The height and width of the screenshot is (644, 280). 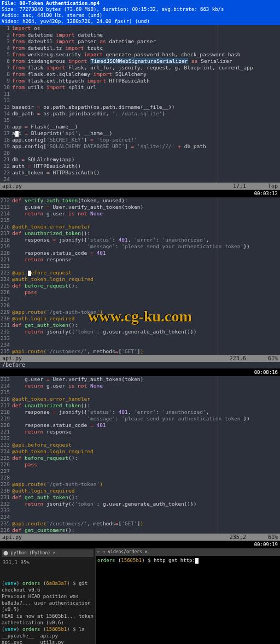 I want to click on code-text: @auth_token.login_required, so click(x=146, y=279).